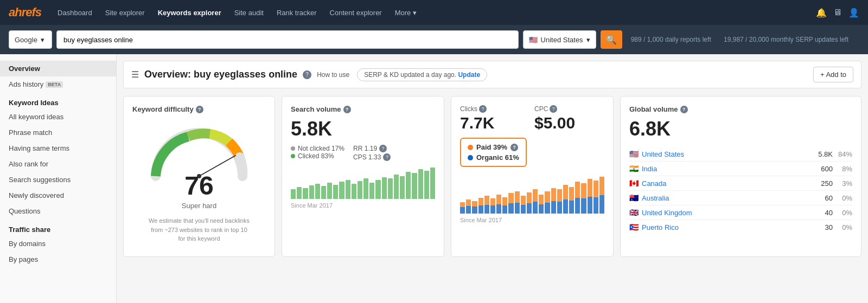  Describe the element at coordinates (726, 154) in the screenshot. I see `country-name: United States` at that location.